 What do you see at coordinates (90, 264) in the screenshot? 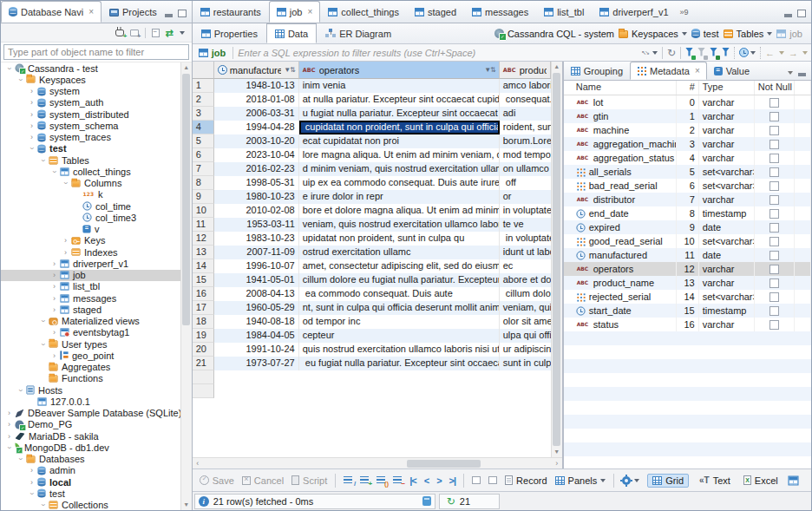
I see `tree-item-driverperf-v1: ›driverperf_v1` at bounding box center [90, 264].